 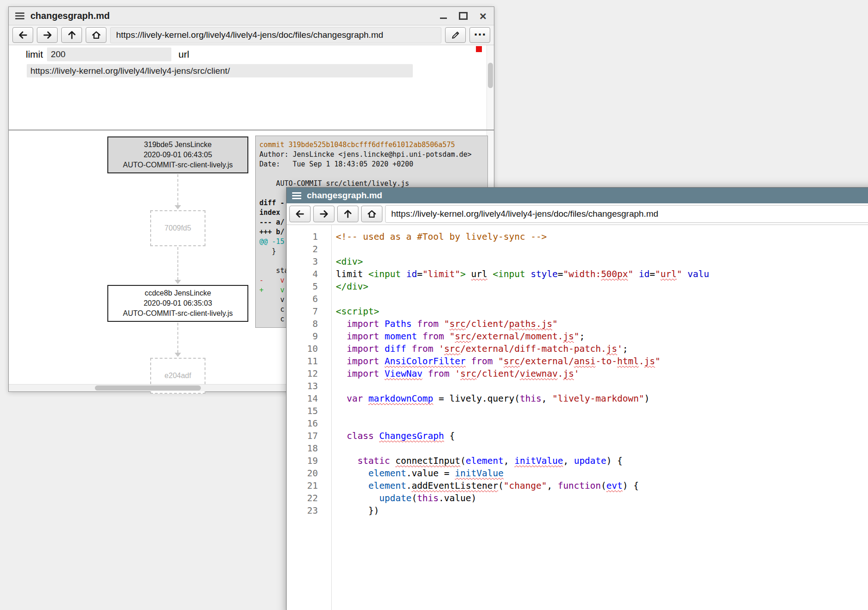 I want to click on arrow-left-icon, so click(x=23, y=35).